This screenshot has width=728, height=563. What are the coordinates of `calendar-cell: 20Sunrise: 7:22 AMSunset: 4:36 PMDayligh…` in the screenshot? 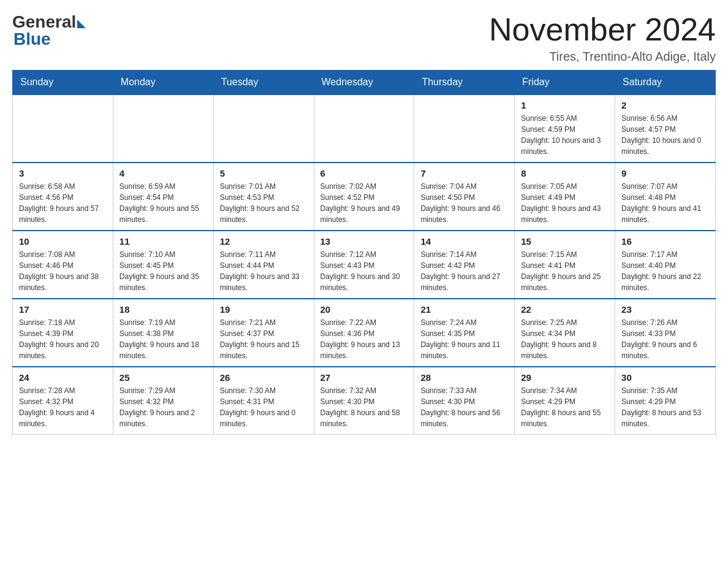 It's located at (364, 332).